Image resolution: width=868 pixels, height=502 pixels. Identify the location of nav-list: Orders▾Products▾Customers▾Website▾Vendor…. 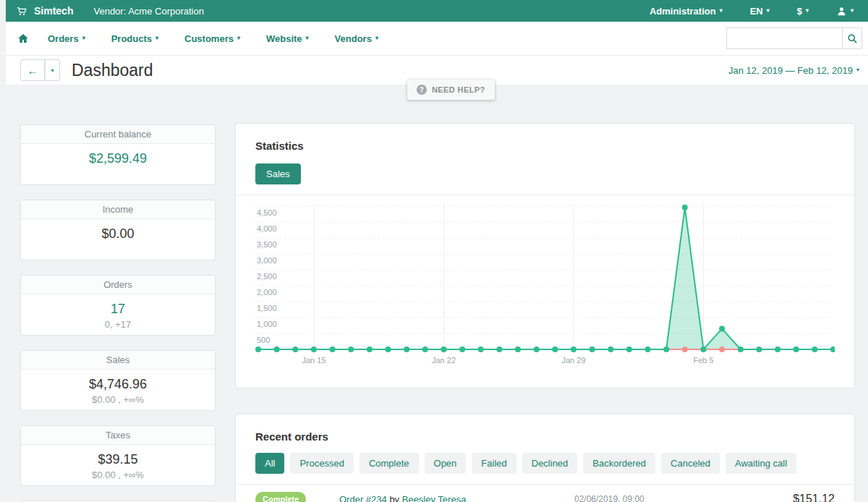
(213, 39).